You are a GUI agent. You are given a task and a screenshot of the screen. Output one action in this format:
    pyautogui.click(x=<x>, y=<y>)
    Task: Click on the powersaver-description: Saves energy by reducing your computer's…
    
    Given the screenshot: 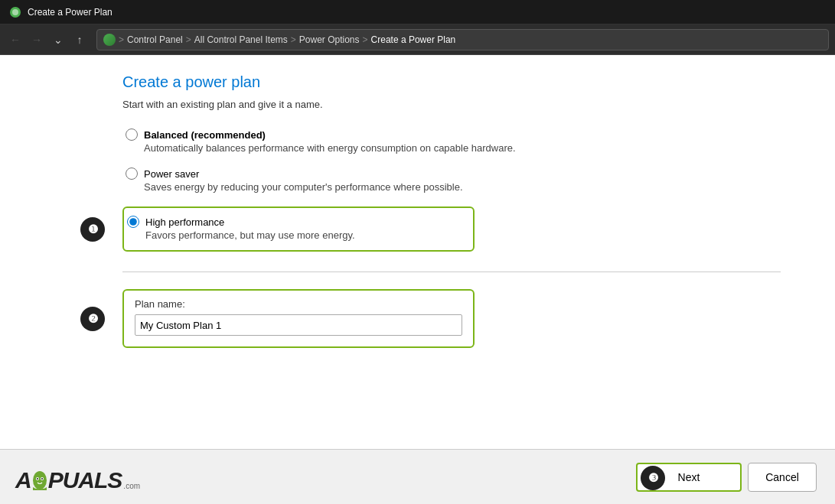 What is the action you would take?
    pyautogui.click(x=475, y=187)
    